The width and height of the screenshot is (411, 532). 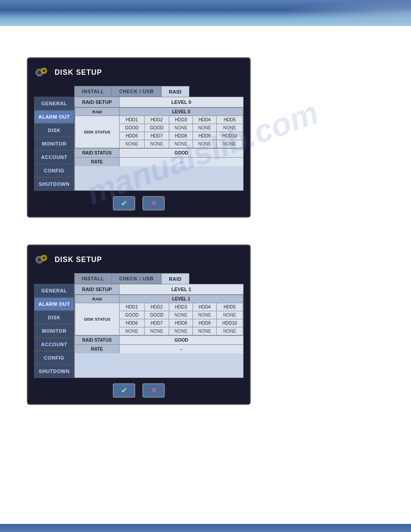 What do you see at coordinates (181, 323) in the screenshot?
I see `hdd8-2: HDD8` at bounding box center [181, 323].